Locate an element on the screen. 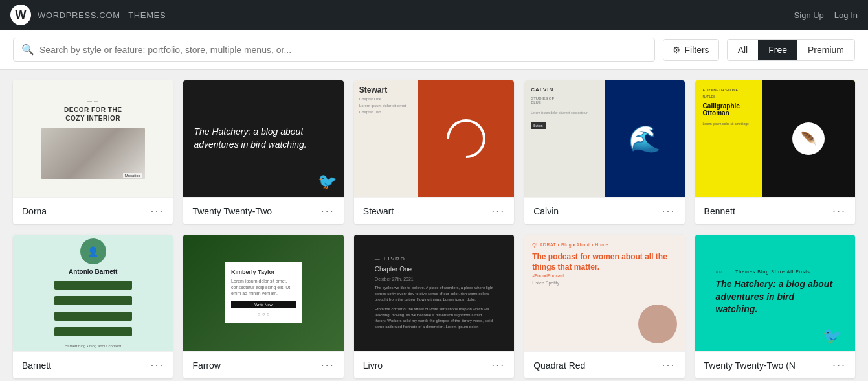 The width and height of the screenshot is (868, 381). theme-card-calvin: CALVIN STUDIES OFBLUE Lorem ipsum dolor … is located at coordinates (605, 152).